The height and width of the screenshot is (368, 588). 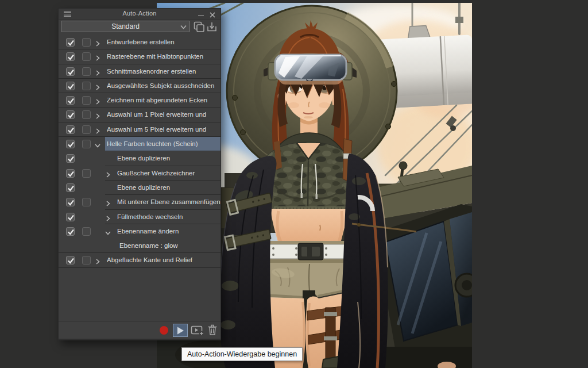 What do you see at coordinates (212, 26) in the screenshot?
I see `import-action-icon` at bounding box center [212, 26].